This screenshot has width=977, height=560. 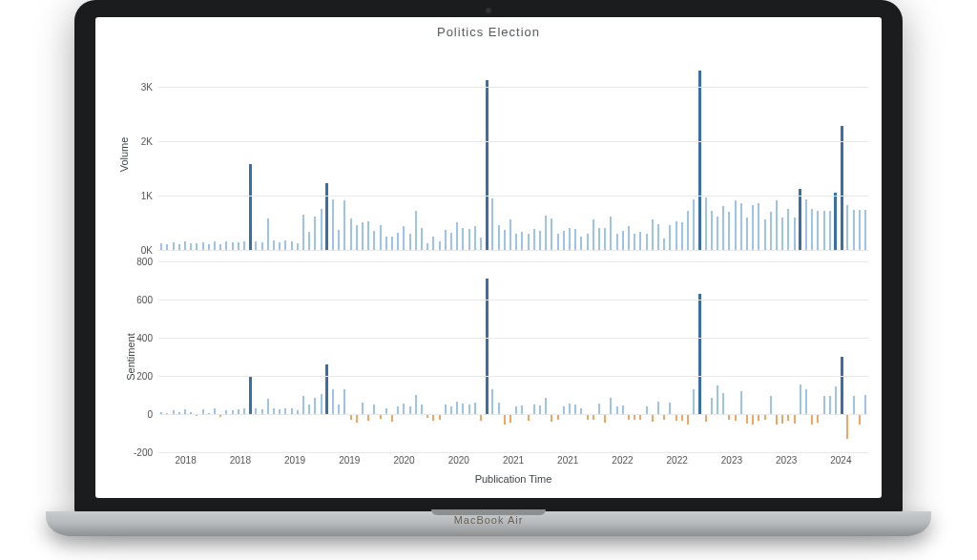 What do you see at coordinates (185, 460) in the screenshot?
I see `x-tick-label: 2018` at bounding box center [185, 460].